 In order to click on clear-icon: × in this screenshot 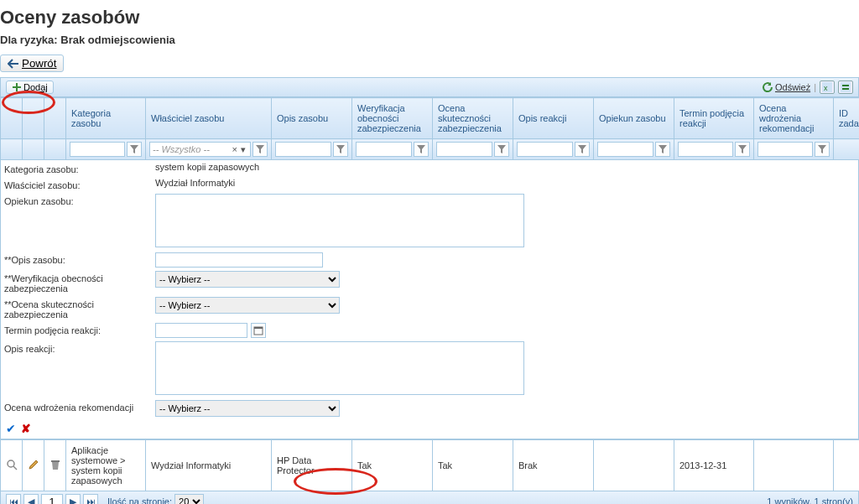, I will do `click(235, 149)`.